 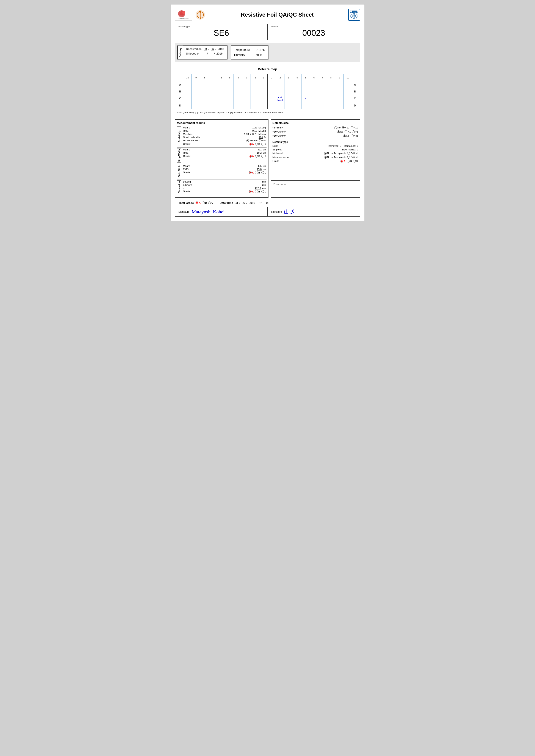 What do you see at coordinates (205, 53) in the screenshot?
I see `delivery-content: Received on 03 / 06 / 2016 Shipped on __…` at bounding box center [205, 53].